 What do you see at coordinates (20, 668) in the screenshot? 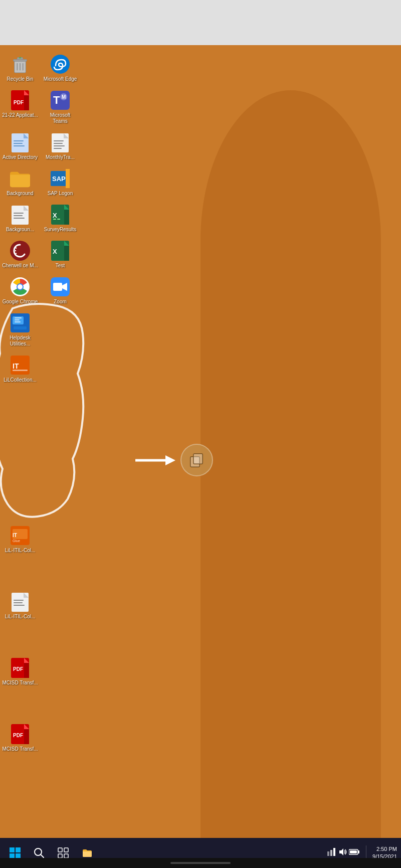
I see `mcisd-pdf1-svg: PDF` at bounding box center [20, 668].